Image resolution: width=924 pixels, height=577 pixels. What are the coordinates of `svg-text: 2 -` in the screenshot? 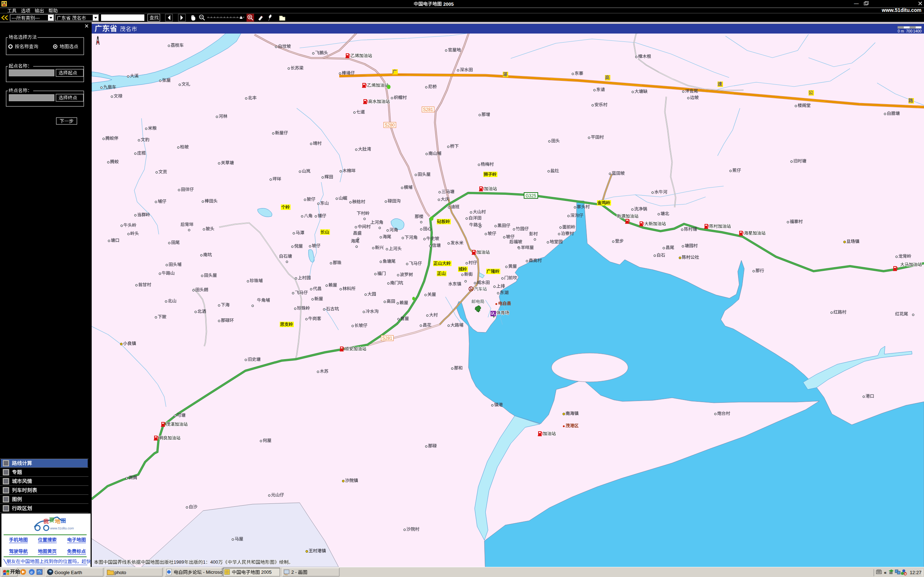 It's located at (295, 572).